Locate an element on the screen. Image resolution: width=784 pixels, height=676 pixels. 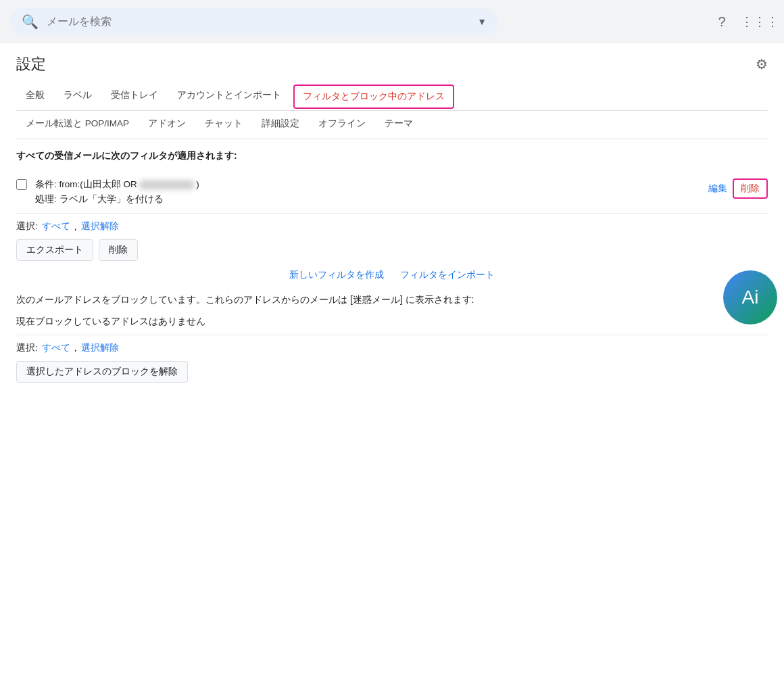
no-blocked-message: 現在ブロックしているアドレスはありません is located at coordinates (392, 326).